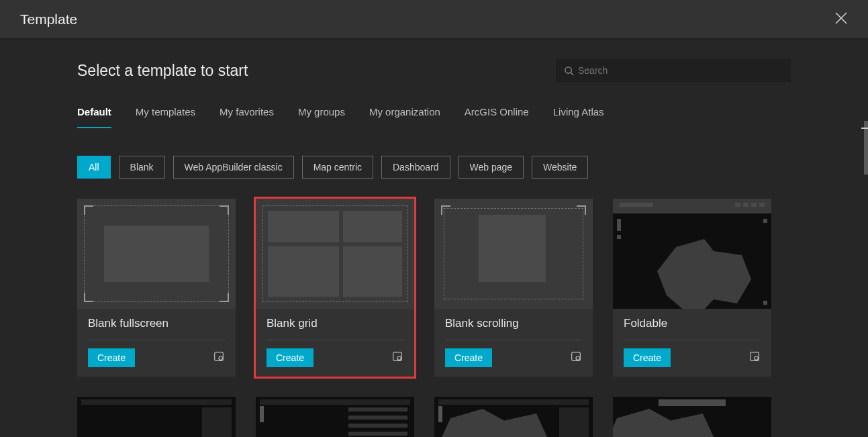  Describe the element at coordinates (162, 71) in the screenshot. I see `subheading: Select a template to start` at that location.